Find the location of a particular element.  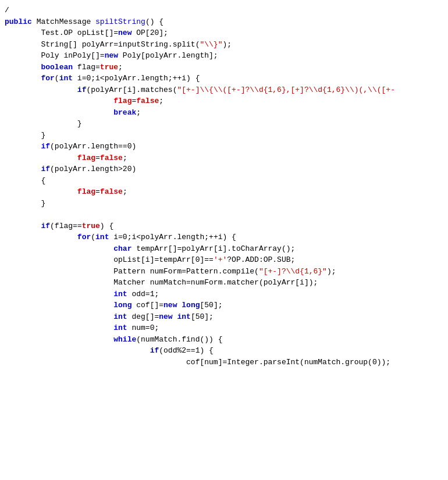

code-line: cof[num]=Integer.parseInt(numMatch.group… is located at coordinates (224, 362).